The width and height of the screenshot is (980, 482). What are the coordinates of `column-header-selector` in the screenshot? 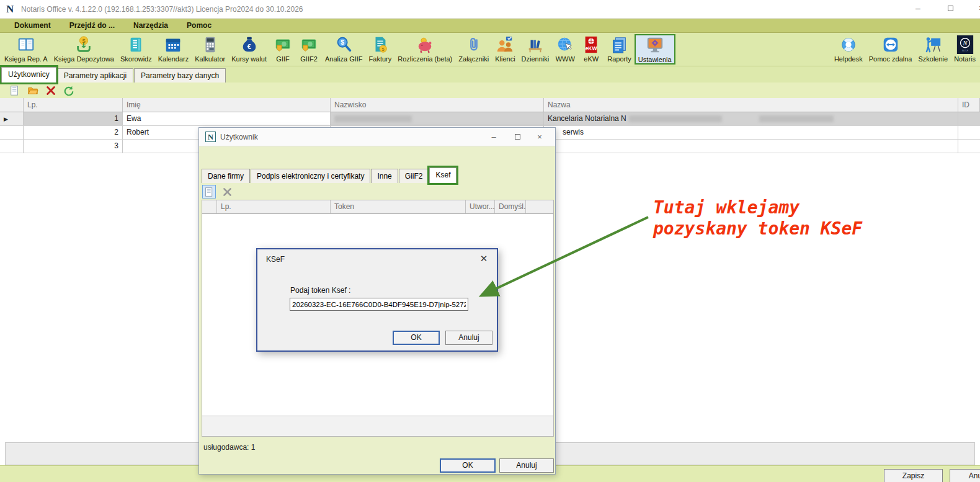 It's located at (12, 105).